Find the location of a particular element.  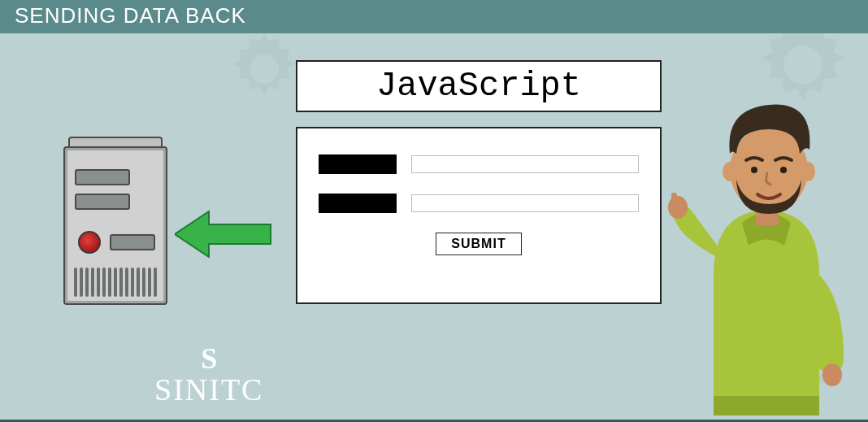

watermark-text: SINITC is located at coordinates (209, 389).